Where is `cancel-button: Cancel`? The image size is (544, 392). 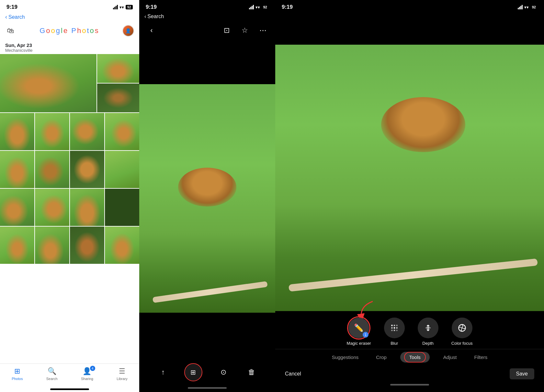 cancel-button: Cancel is located at coordinates (293, 374).